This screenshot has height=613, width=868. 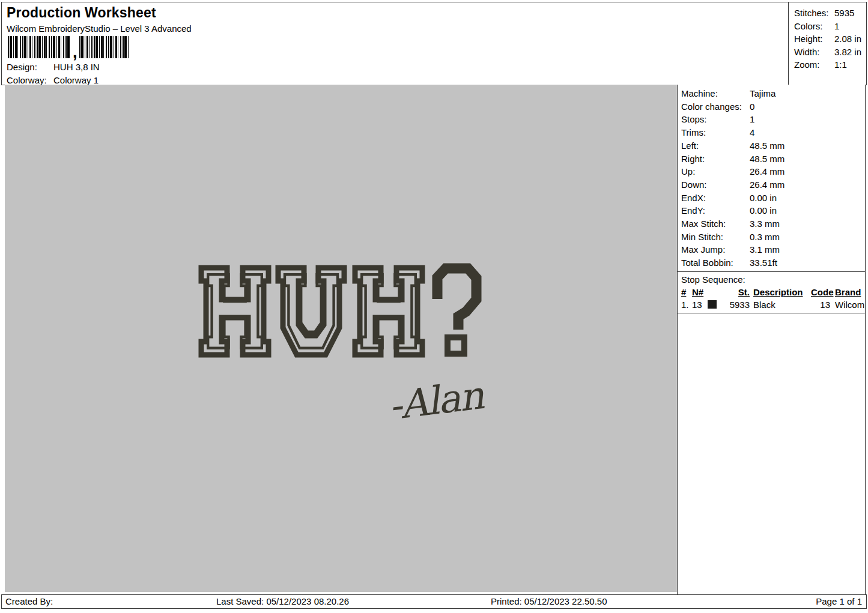 What do you see at coordinates (82, 13) in the screenshot?
I see `page-title: Production Worksheet` at bounding box center [82, 13].